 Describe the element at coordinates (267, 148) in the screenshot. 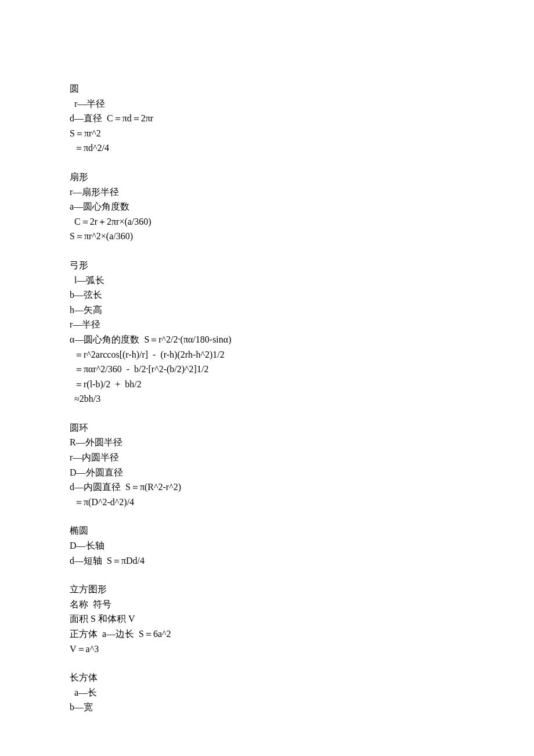

I see `text-line: ＝πd^2/4` at that location.